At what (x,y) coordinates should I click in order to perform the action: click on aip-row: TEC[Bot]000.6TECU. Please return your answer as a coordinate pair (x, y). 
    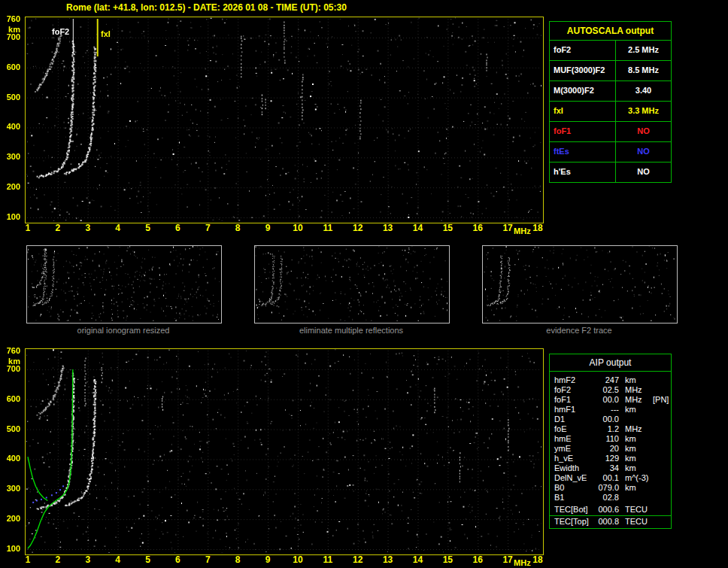
    Looking at the image, I should click on (611, 510).